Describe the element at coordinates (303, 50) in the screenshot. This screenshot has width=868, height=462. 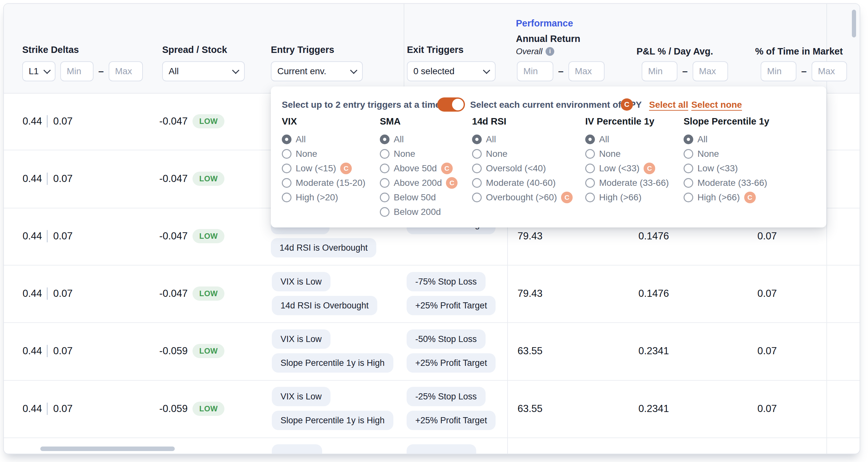
I see `entry-triggers-label: Entry Triggers` at that location.